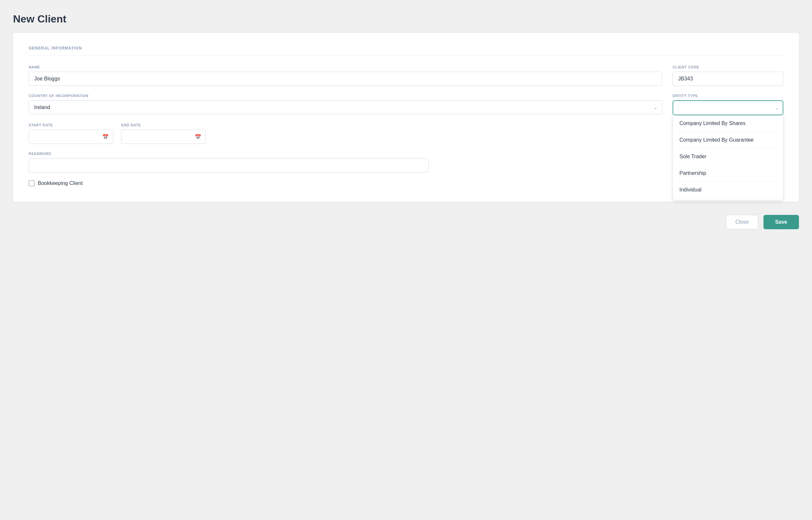 The height and width of the screenshot is (520, 812). Describe the element at coordinates (163, 125) in the screenshot. I see `end-date-label: END DATE` at that location.